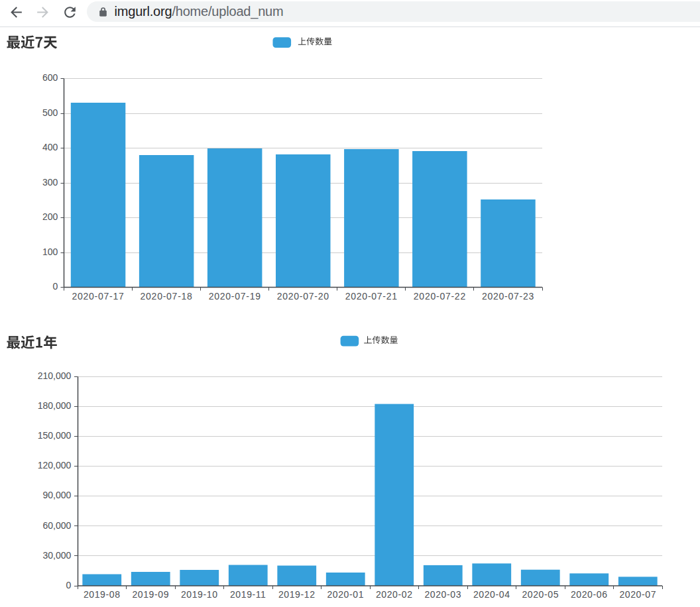  Describe the element at coordinates (394, 594) in the screenshot. I see `svg-text: 2020-02` at that location.